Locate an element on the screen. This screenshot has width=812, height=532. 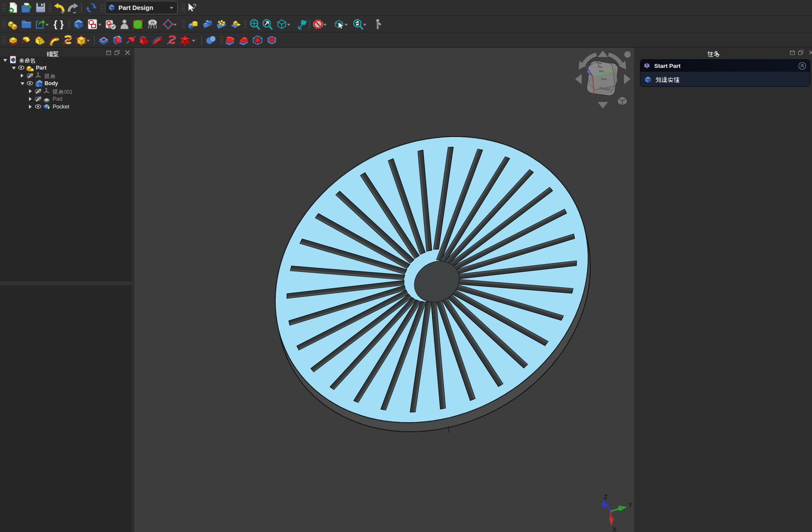
svg-text: Z is located at coordinates (606, 497).